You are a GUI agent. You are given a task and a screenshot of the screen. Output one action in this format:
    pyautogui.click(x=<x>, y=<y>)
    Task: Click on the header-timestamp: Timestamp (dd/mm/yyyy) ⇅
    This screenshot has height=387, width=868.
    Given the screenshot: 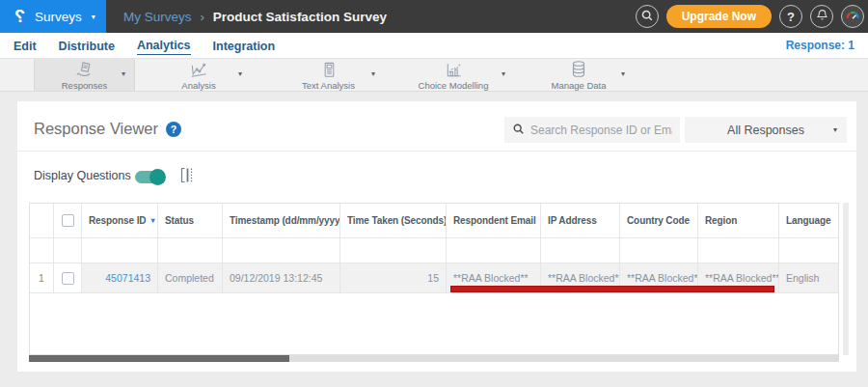 What is the action you would take?
    pyautogui.click(x=282, y=221)
    